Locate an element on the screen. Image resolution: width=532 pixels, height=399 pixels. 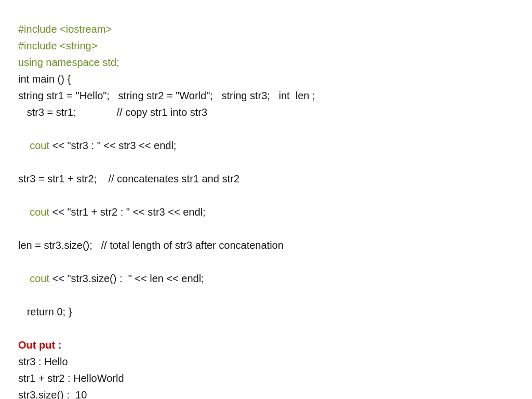
code-line-2: #include <string> is located at coordinates (266, 46).